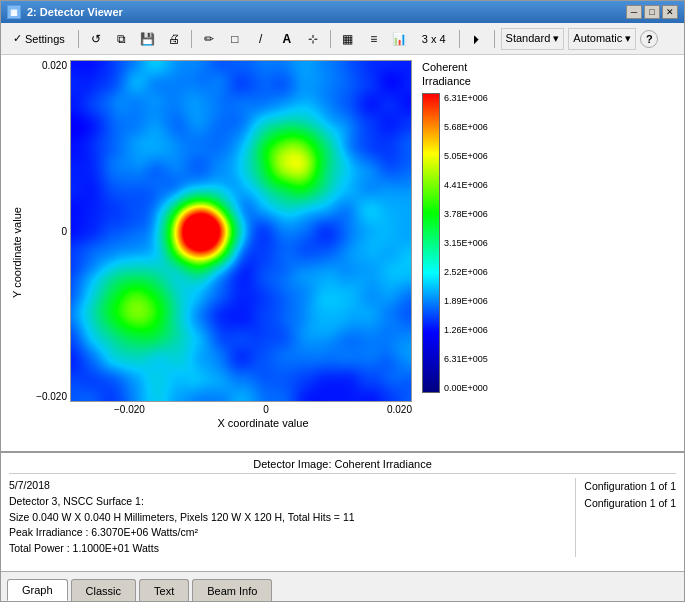 The height and width of the screenshot is (602, 685). What do you see at coordinates (494, 39) in the screenshot?
I see `sep5` at bounding box center [494, 39].